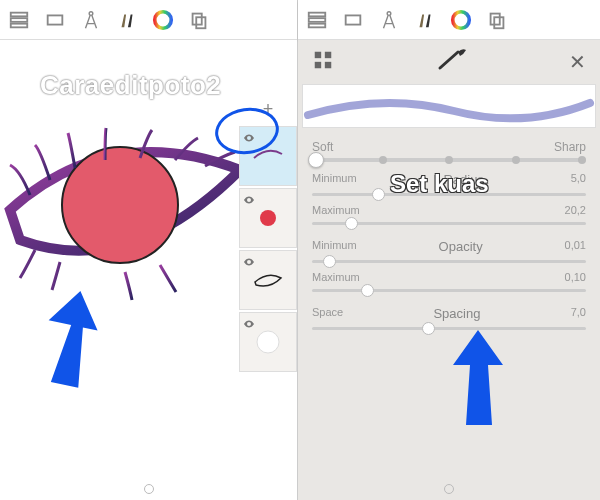  What do you see at coordinates (449, 268) in the screenshot?
I see `param-row: MinimumOpacity0,01 Maximum0,10` at bounding box center [449, 268].